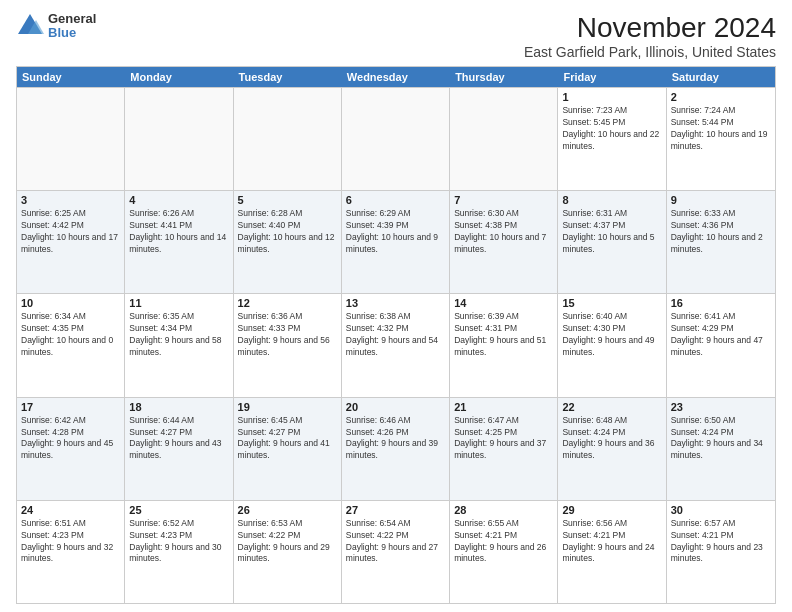  What do you see at coordinates (396, 439) in the screenshot?
I see `day-info: Sunrise: 6:46 AMSunset: 4:26 PMDaylight:…` at bounding box center [396, 439].